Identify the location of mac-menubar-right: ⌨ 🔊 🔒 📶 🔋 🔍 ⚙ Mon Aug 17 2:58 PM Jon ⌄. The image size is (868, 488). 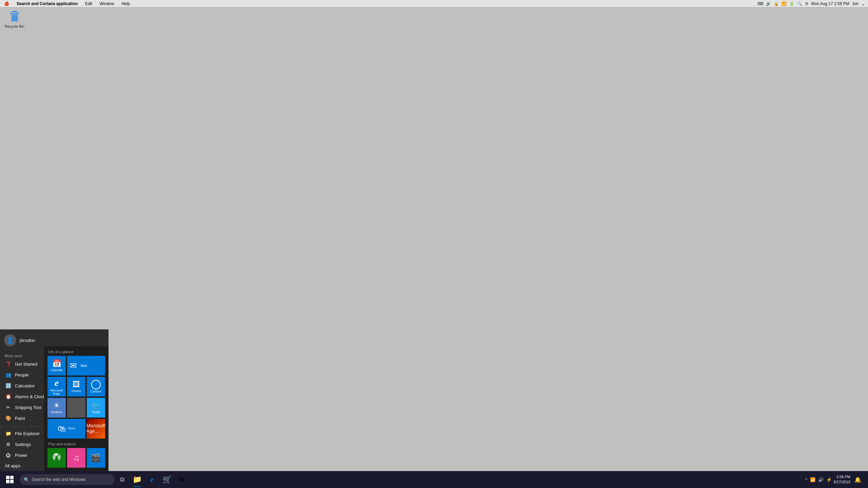
(811, 4).